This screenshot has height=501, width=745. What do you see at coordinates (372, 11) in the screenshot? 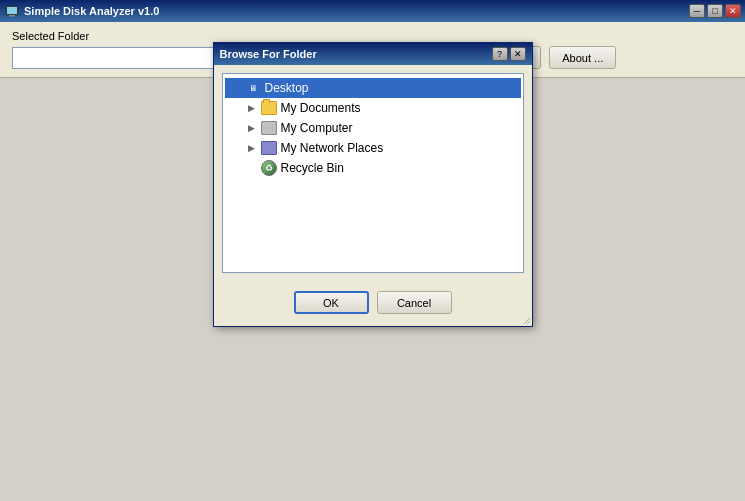
I see `title-bar: Simple Disk Analyzer v1.0 ─ □ ✕` at bounding box center [372, 11].